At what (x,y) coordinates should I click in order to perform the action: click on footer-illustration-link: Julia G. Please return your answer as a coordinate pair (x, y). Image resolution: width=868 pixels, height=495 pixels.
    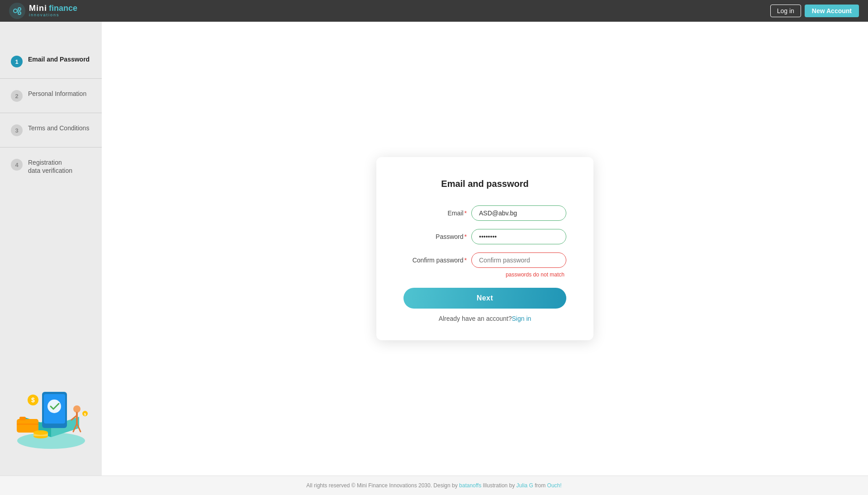
    Looking at the image, I should click on (525, 485).